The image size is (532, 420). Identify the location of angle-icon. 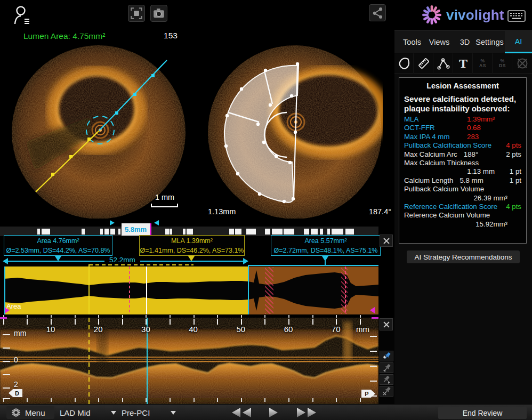
(444, 63).